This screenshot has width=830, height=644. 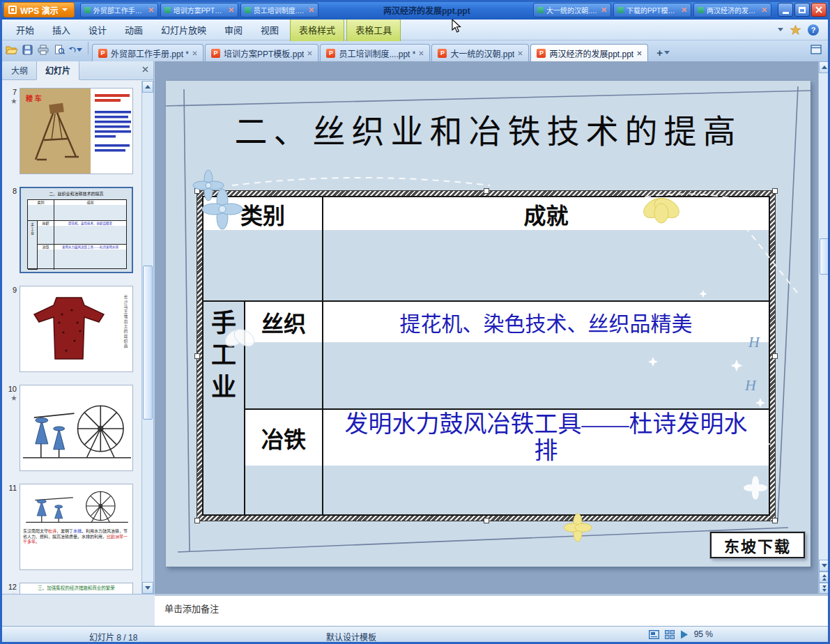 What do you see at coordinates (330, 53) in the screenshot?
I see `ppt-file-icon: P` at bounding box center [330, 53].